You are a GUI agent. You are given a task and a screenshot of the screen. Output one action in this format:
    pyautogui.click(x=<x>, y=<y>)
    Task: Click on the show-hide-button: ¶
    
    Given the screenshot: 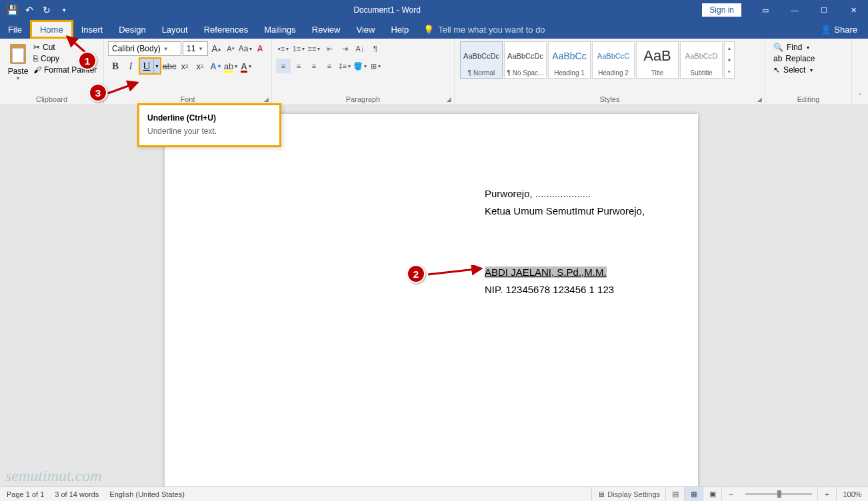 What is the action you would take?
    pyautogui.click(x=375, y=49)
    